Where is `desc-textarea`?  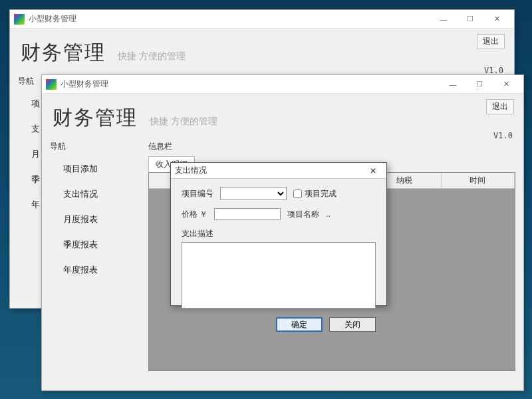
desc-textarea is located at coordinates (279, 275).